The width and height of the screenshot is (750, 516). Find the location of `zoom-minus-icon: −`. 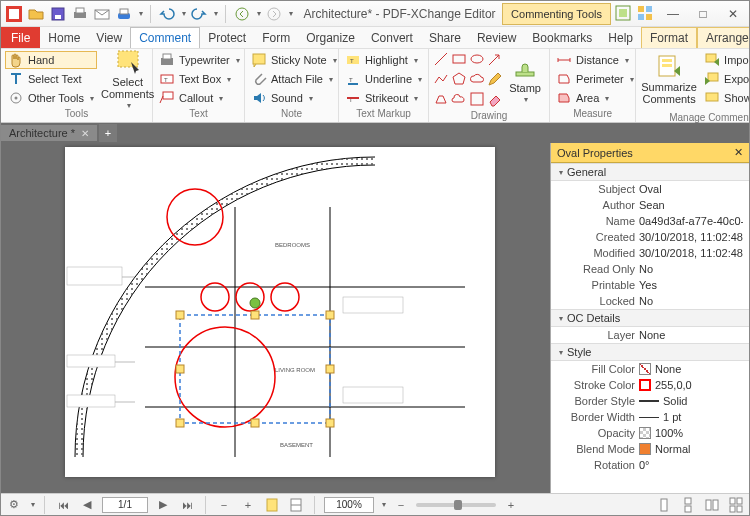

zoom-minus-icon: − is located at coordinates (401, 505).